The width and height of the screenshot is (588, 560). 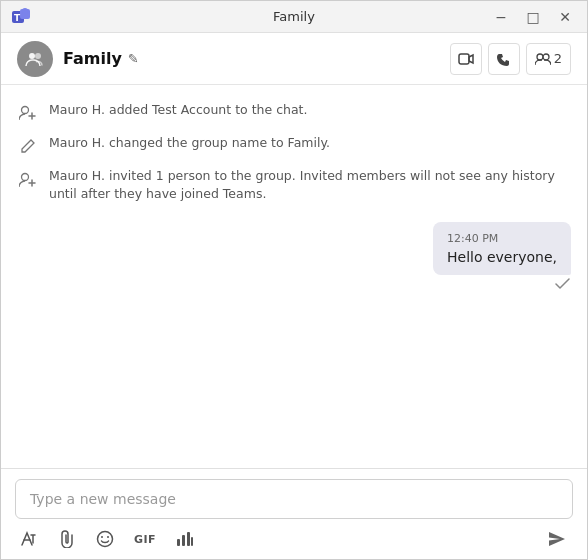 I want to click on system-message-text: Mauro H. invited 1 person to the group. …, so click(x=310, y=184).